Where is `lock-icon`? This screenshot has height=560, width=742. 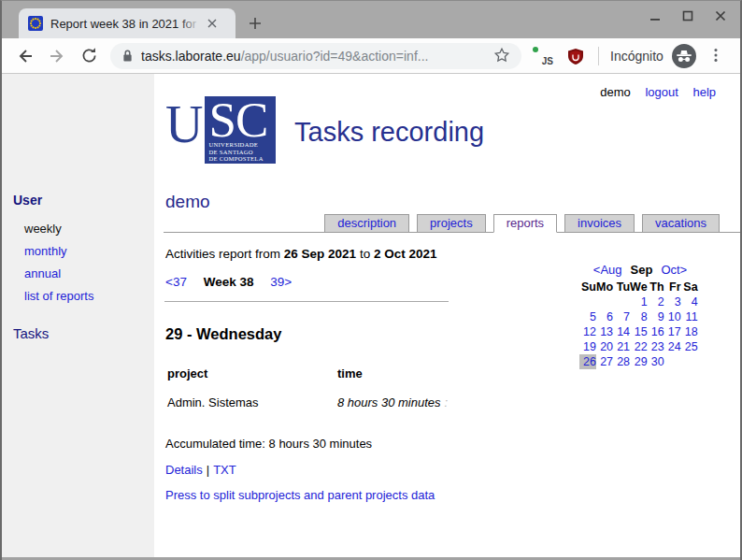
lock-icon is located at coordinates (127, 56).